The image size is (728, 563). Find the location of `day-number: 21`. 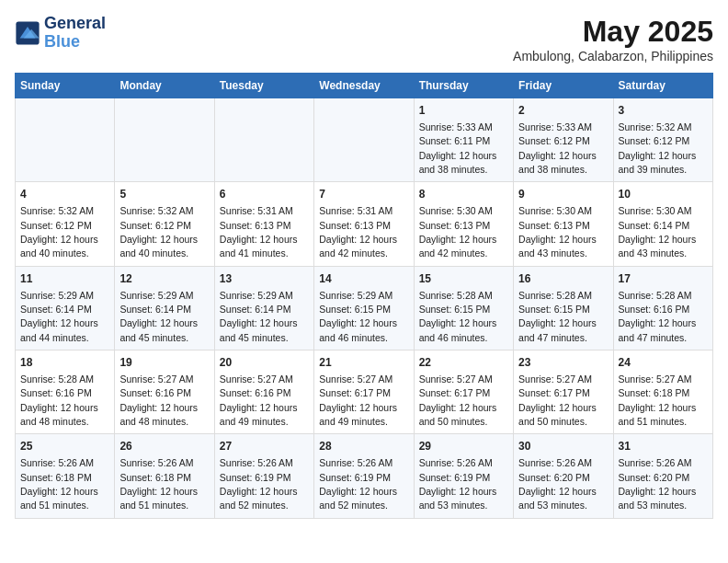

day-number: 21 is located at coordinates (364, 362).